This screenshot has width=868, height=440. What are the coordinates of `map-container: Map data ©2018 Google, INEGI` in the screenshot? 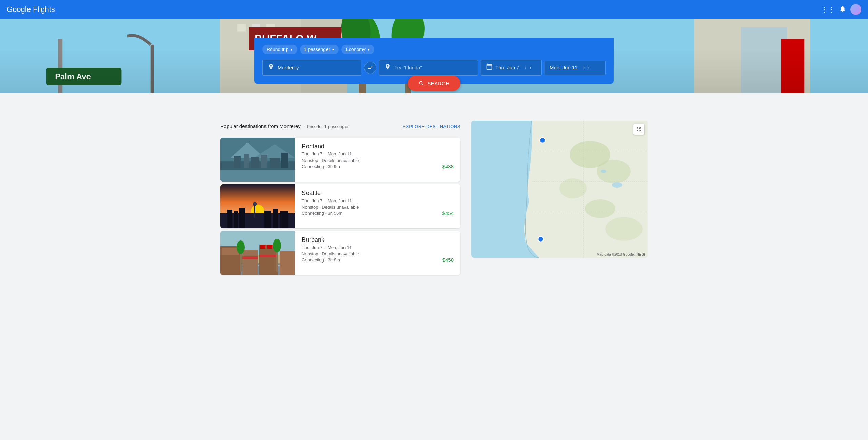 It's located at (559, 189).